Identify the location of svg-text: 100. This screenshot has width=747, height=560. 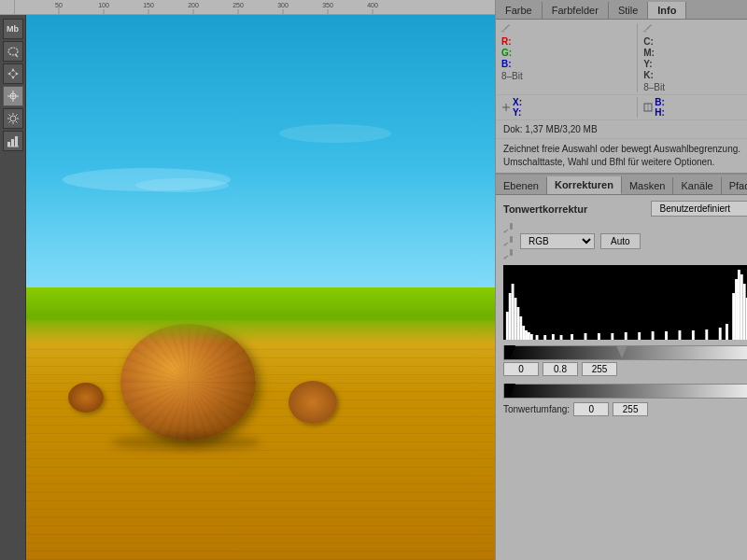
(104, 6).